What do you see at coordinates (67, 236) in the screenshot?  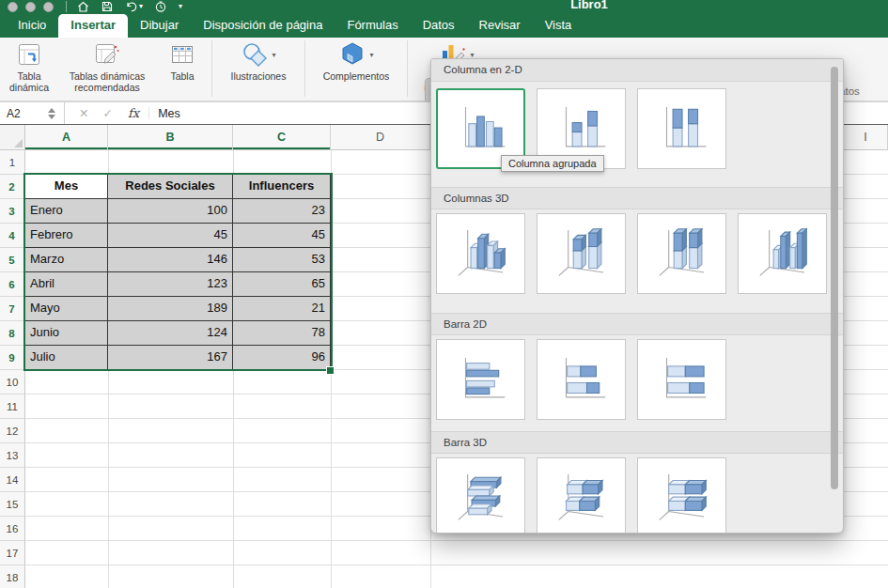 I see `table-cell: Febrero` at bounding box center [67, 236].